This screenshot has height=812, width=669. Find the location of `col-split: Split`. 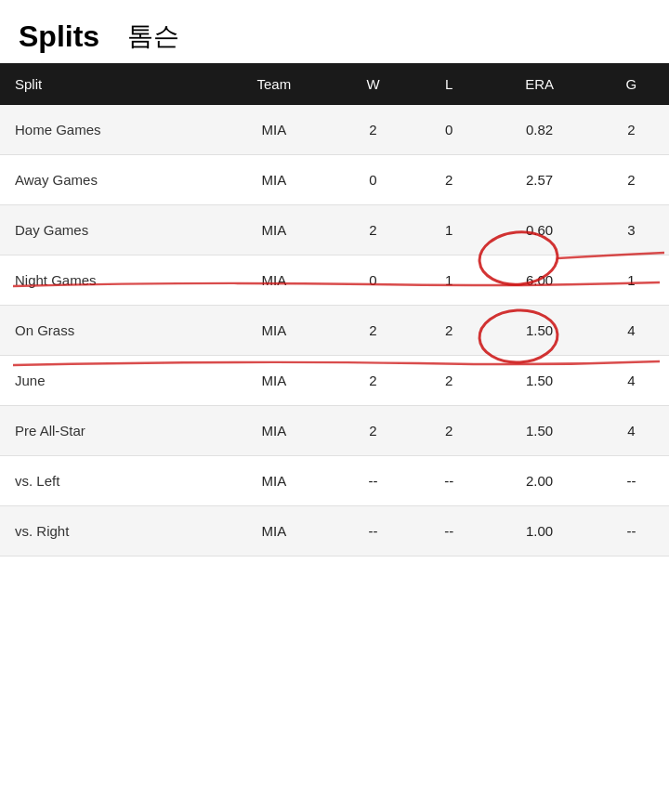

col-split: Split is located at coordinates (108, 84).